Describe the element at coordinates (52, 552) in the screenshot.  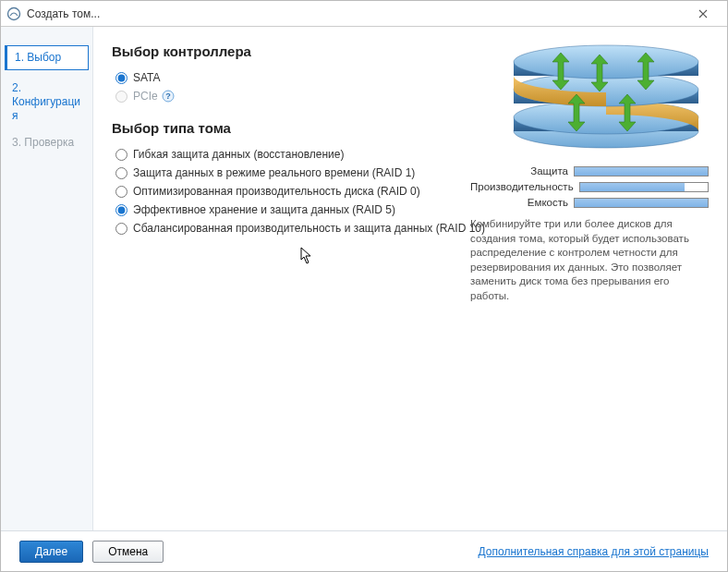
I see `next-button: Далее` at that location.